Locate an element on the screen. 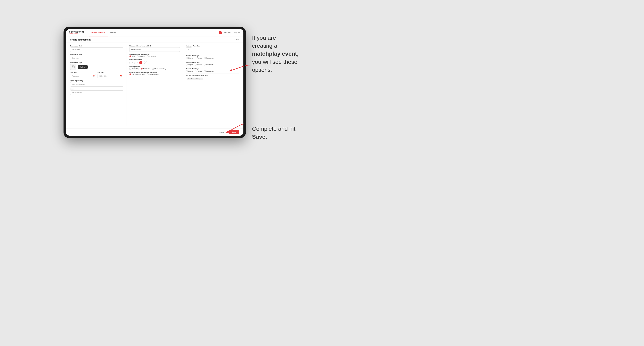 The height and width of the screenshot is (346, 644). r1-fourball: Fourball is located at coordinates (198, 58).